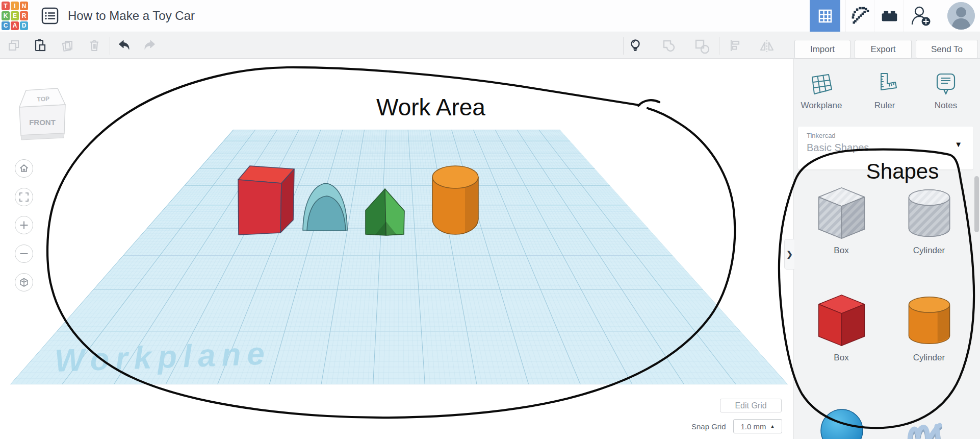  Describe the element at coordinates (735, 45) in the screenshot. I see `align-button` at that location.